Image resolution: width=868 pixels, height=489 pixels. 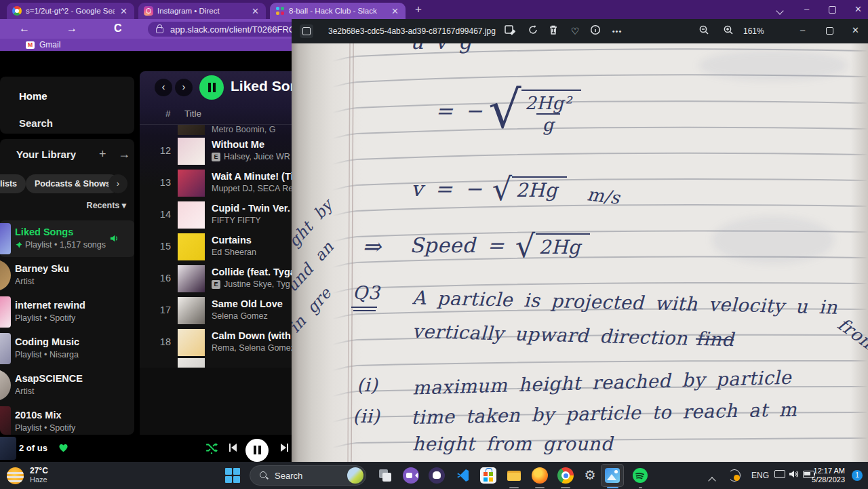 I want to click on track-artists: Rema, Selena Gomez, so click(x=252, y=348).